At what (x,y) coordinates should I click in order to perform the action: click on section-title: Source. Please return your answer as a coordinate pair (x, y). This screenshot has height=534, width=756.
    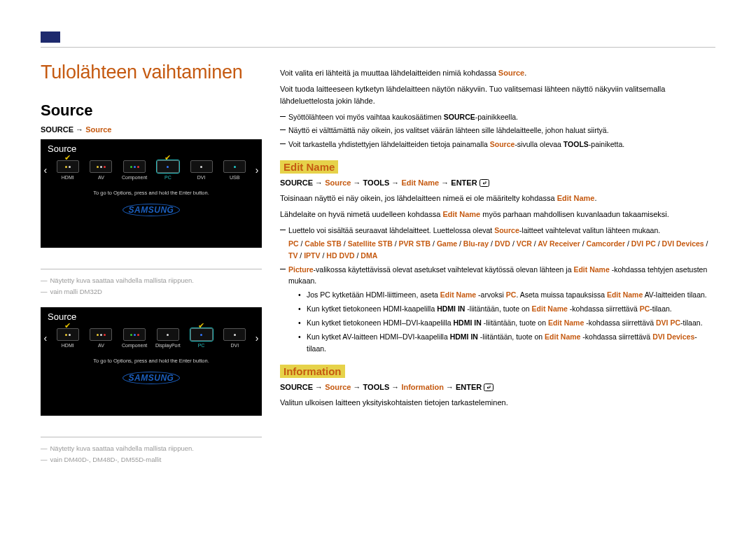
    Looking at the image, I should click on (150, 111).